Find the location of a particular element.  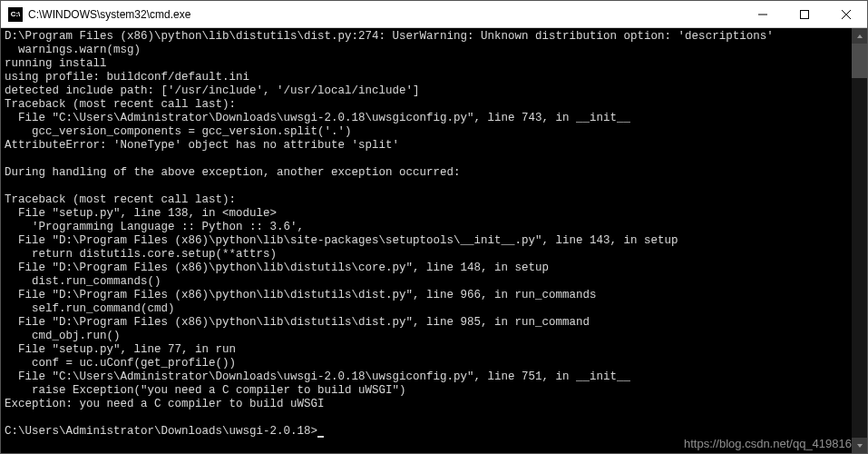

console-prompt: C:\Users\Administrator\Downloads\uwsgi-2… is located at coordinates (426, 432).